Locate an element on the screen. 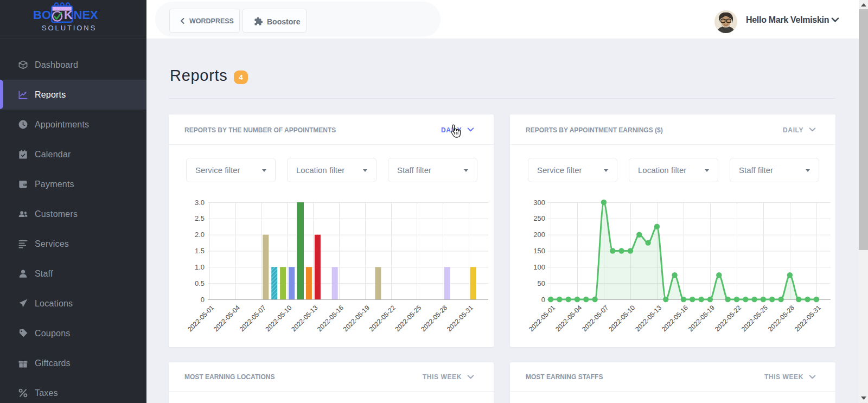 The width and height of the screenshot is (868, 403). svg-text: 1.5 is located at coordinates (200, 251).